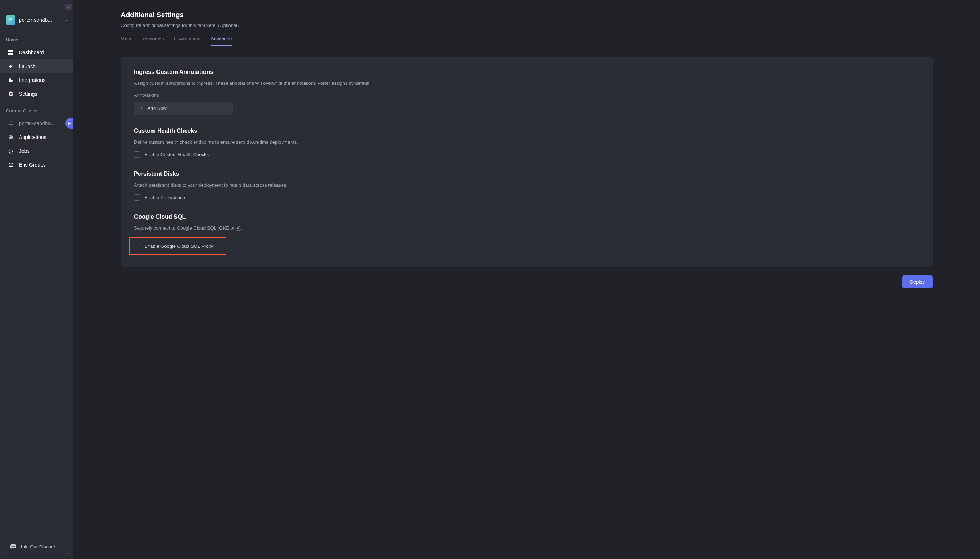 The height and width of the screenshot is (559, 980). I want to click on sidebar-item-label: Dashboard, so click(31, 52).